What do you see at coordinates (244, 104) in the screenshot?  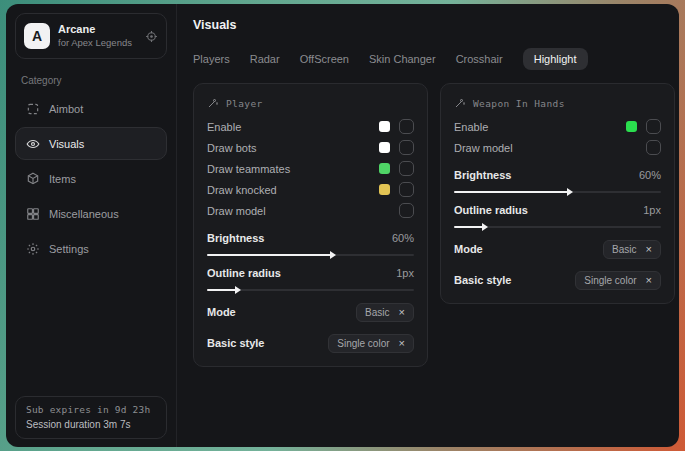 I see `panel-title: Player` at bounding box center [244, 104].